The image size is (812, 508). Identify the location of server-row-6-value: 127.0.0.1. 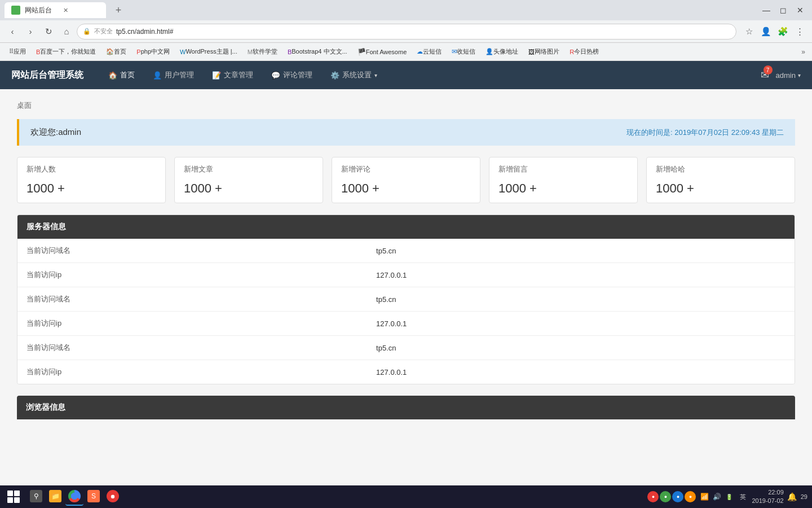
(581, 373).